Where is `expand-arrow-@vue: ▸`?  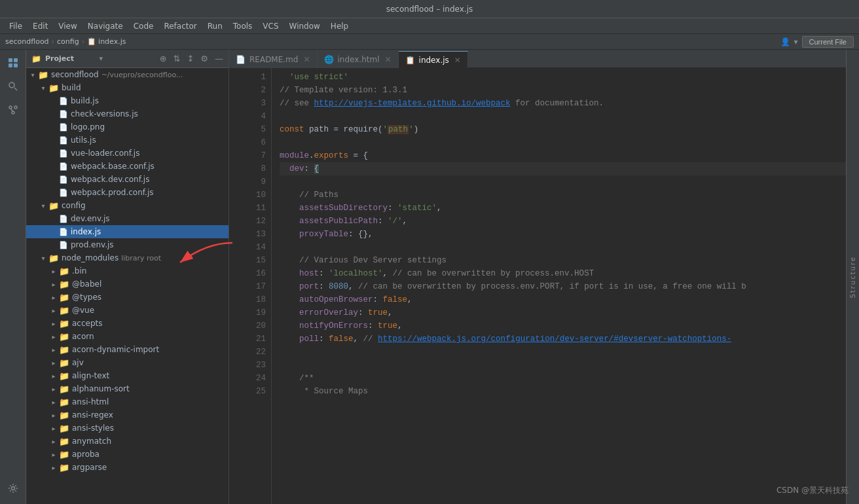 expand-arrow-@vue: ▸ is located at coordinates (54, 310).